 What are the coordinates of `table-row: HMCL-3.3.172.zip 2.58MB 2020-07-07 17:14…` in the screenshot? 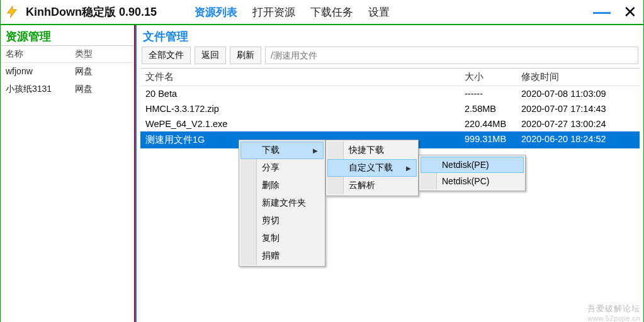 It's located at (390, 109).